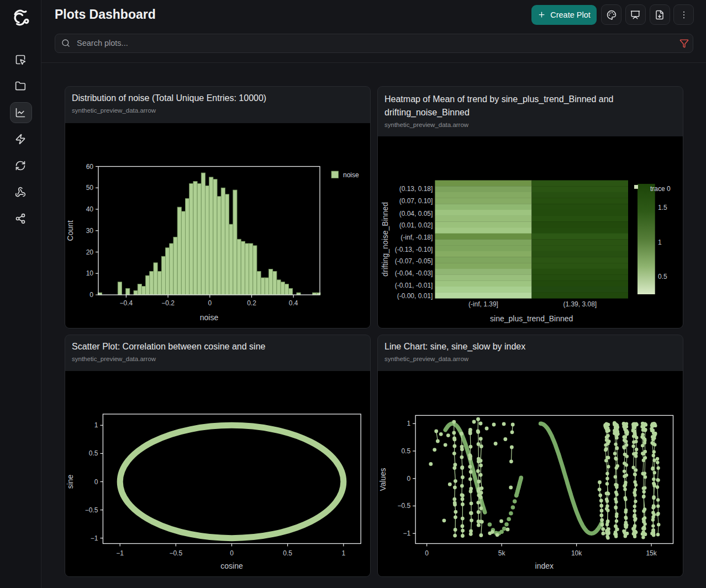  What do you see at coordinates (545, 566) in the screenshot?
I see `svg-text: index` at bounding box center [545, 566].